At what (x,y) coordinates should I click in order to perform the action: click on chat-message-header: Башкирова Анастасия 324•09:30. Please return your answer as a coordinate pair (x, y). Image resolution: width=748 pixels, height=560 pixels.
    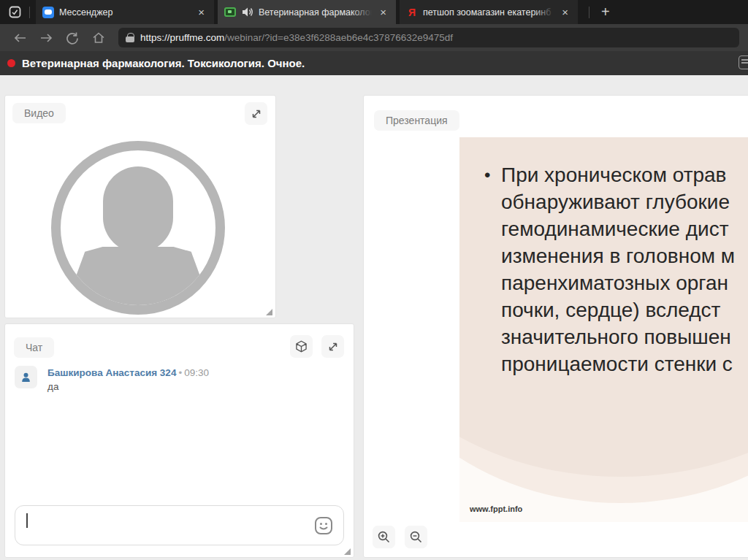
    Looking at the image, I should click on (129, 372).